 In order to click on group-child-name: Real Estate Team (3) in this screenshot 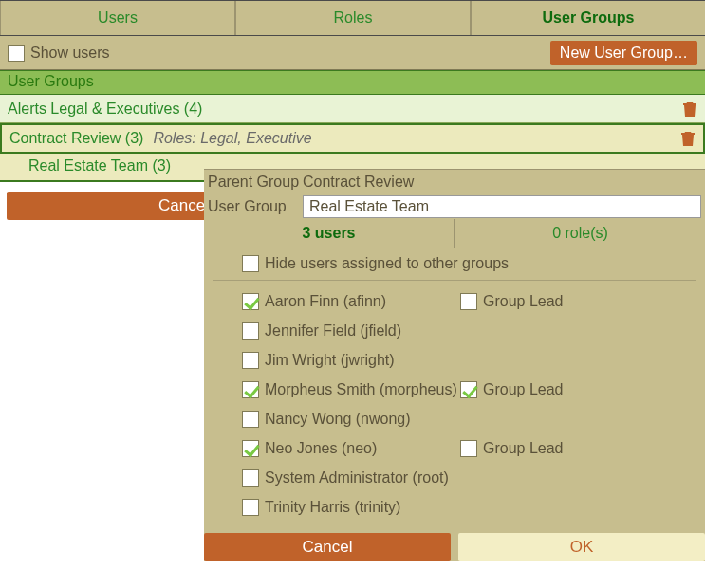, I will do `click(100, 165)`.